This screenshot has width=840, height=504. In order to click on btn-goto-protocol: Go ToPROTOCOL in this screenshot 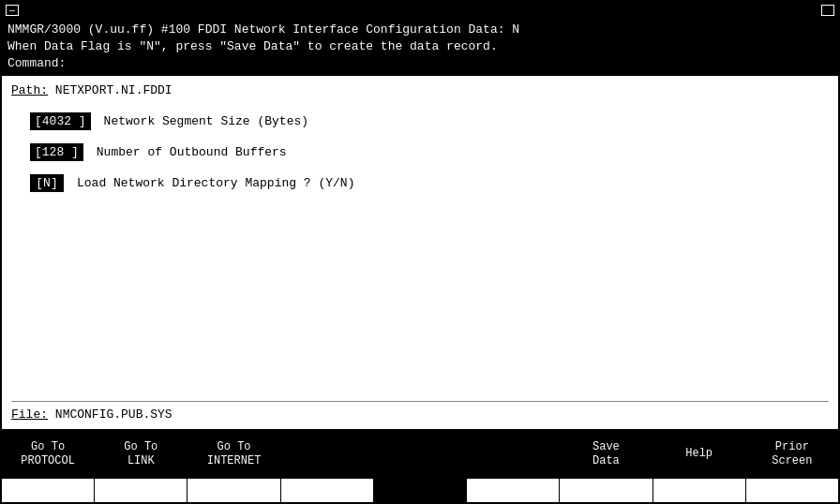, I will do `click(49, 453)`.